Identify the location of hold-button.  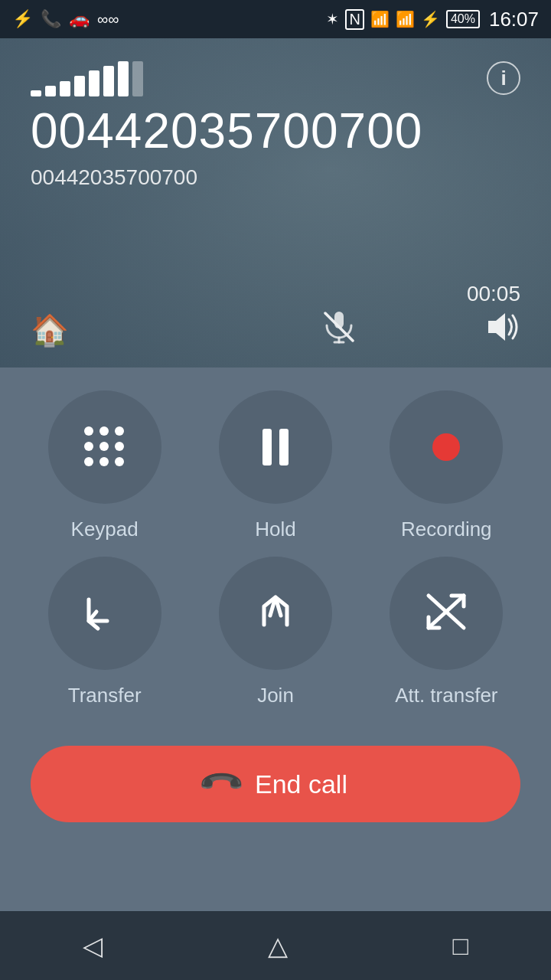
(276, 447).